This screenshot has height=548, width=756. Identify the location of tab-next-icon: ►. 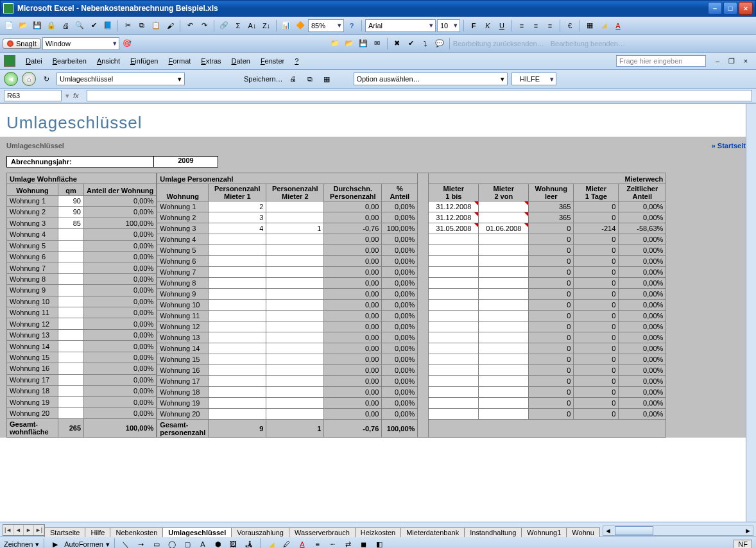
(29, 530).